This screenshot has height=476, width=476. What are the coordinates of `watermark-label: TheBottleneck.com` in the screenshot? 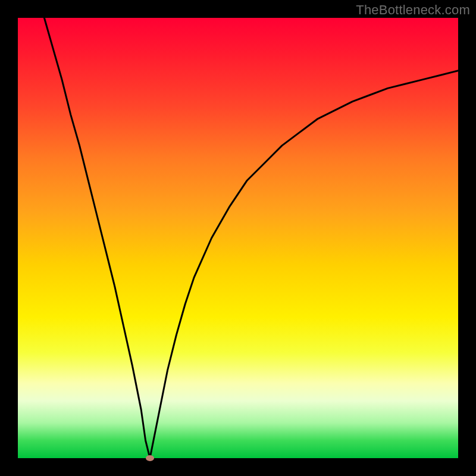 It's located at (413, 10).